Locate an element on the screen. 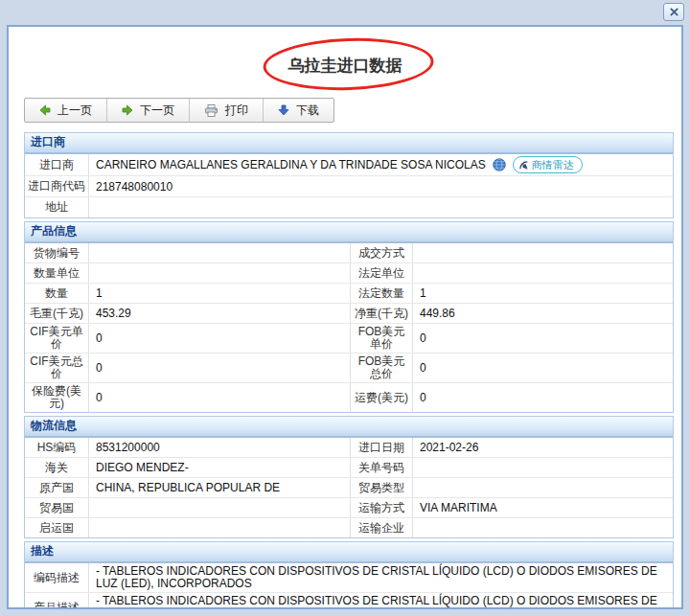 Image resolution: width=690 pixels, height=616 pixels. field-value: 449.86 is located at coordinates (542, 313).